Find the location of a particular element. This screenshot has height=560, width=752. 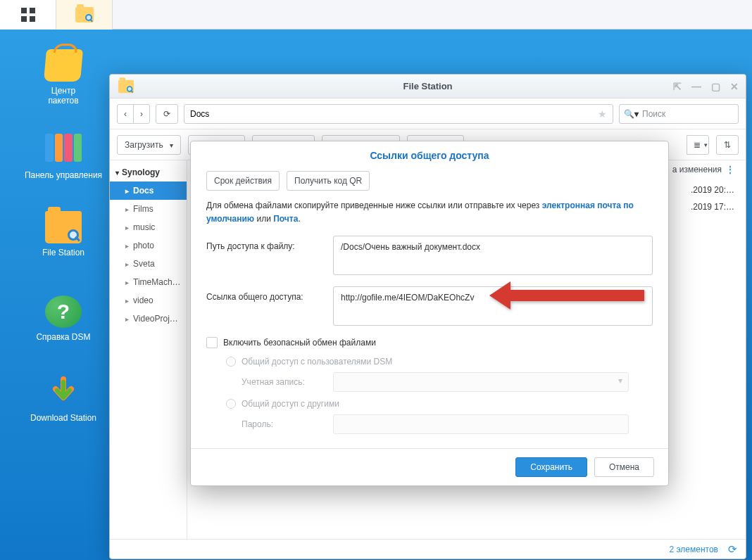

save-button: Сохранить is located at coordinates (551, 467).